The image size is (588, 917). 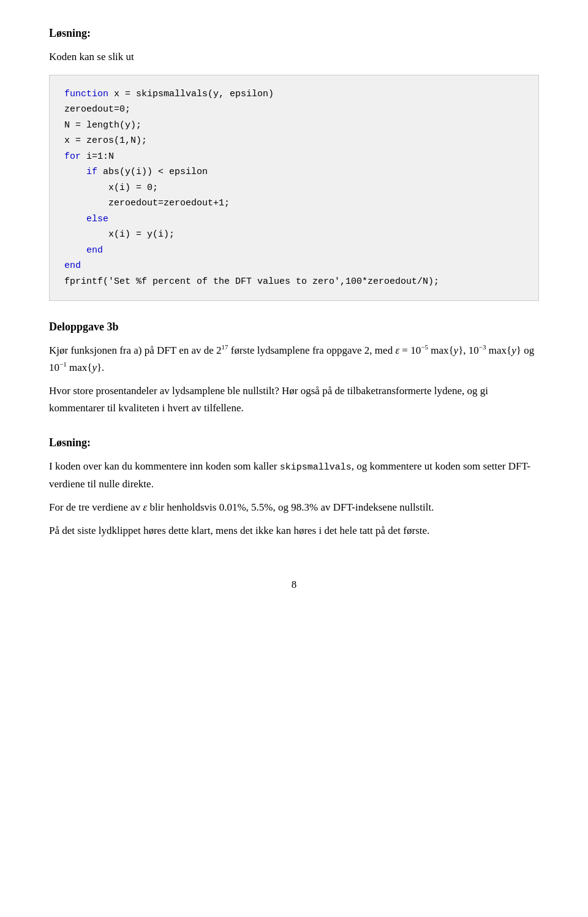 What do you see at coordinates (191, 94) in the screenshot?
I see `code-line1-rest: x = skipsmallvals(y, epsilon)` at bounding box center [191, 94].